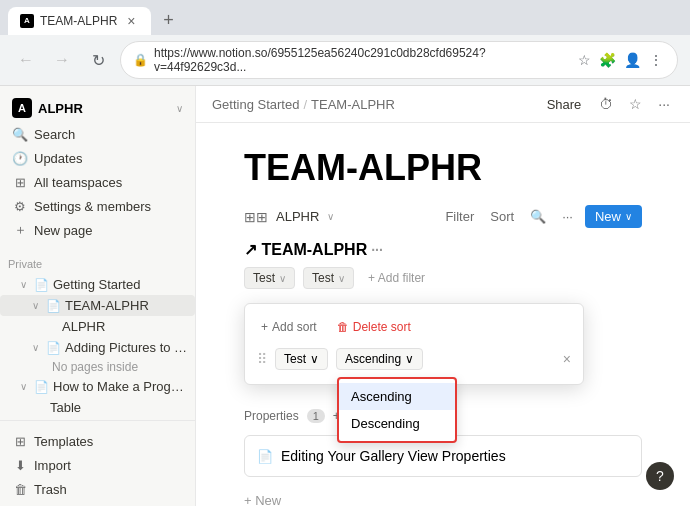 The image size is (690, 506). What do you see at coordinates (98, 386) in the screenshot?
I see `sidebar-item-how-to-make: ∨ 📄 How to Make a Progres...` at bounding box center [98, 386].